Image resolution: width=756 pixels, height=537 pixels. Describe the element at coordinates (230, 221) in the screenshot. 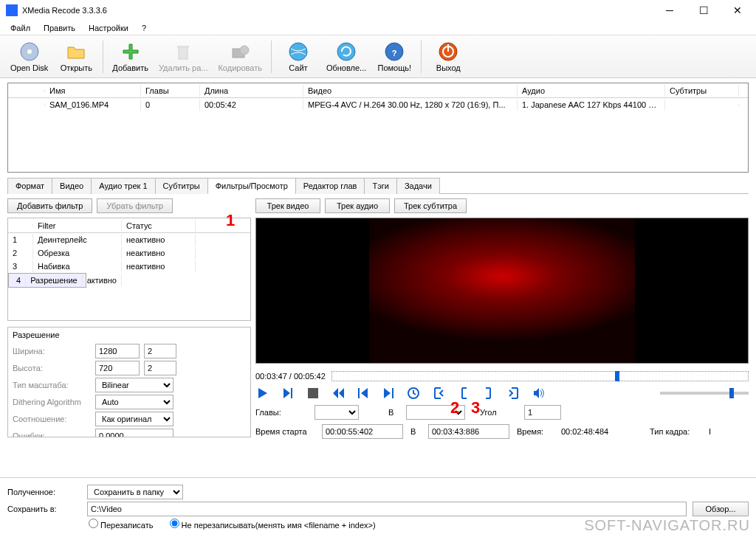

I see `annotation-1: 1` at that location.